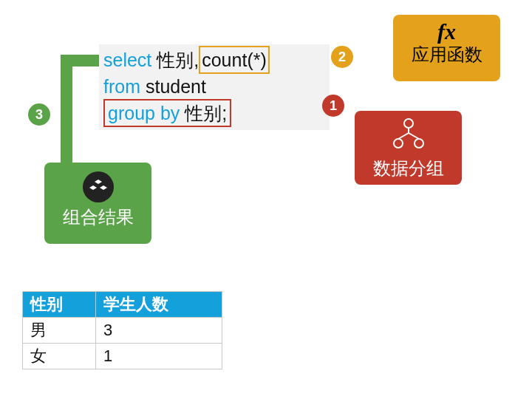 The width and height of the screenshot is (532, 399). What do you see at coordinates (39, 115) in the screenshot?
I see `step-badge-3: 3` at bounding box center [39, 115].